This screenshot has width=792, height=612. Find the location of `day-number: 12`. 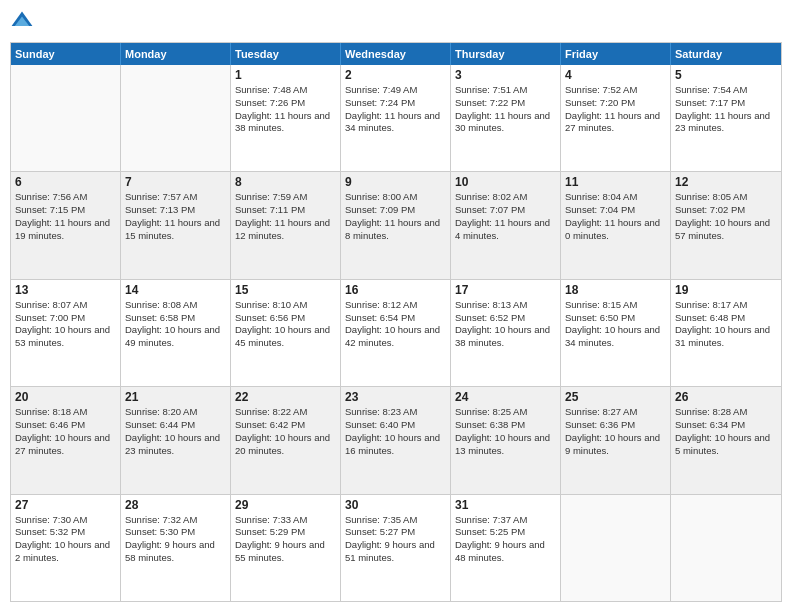

day-number: 12 is located at coordinates (726, 182).